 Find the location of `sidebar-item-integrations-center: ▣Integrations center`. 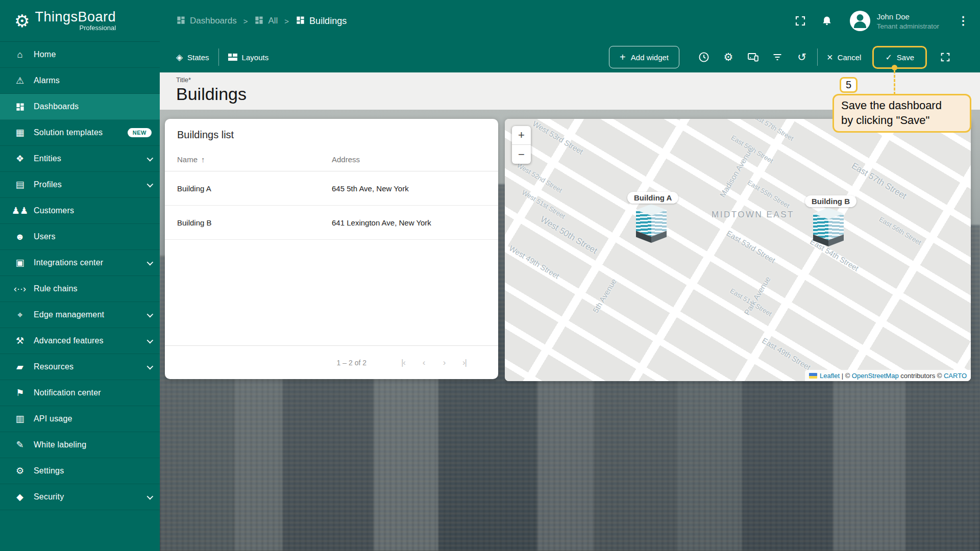

sidebar-item-integrations-center: ▣Integrations center is located at coordinates (80, 263).